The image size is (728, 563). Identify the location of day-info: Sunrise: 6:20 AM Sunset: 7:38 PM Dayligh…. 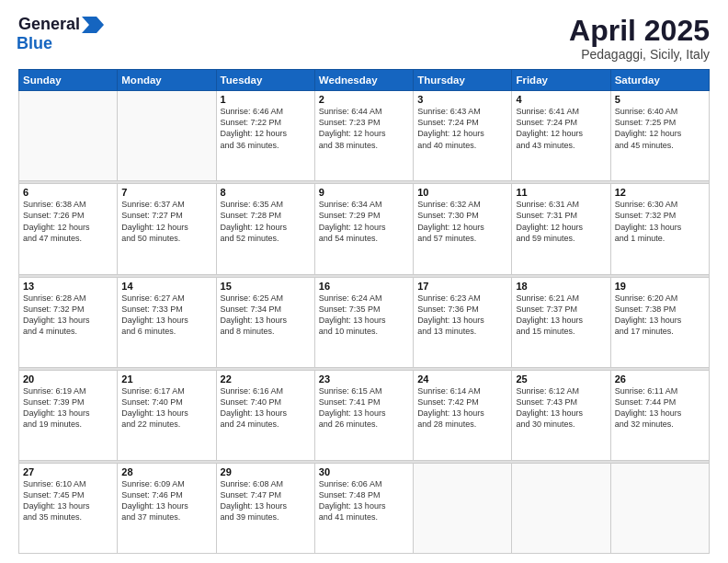
(660, 315).